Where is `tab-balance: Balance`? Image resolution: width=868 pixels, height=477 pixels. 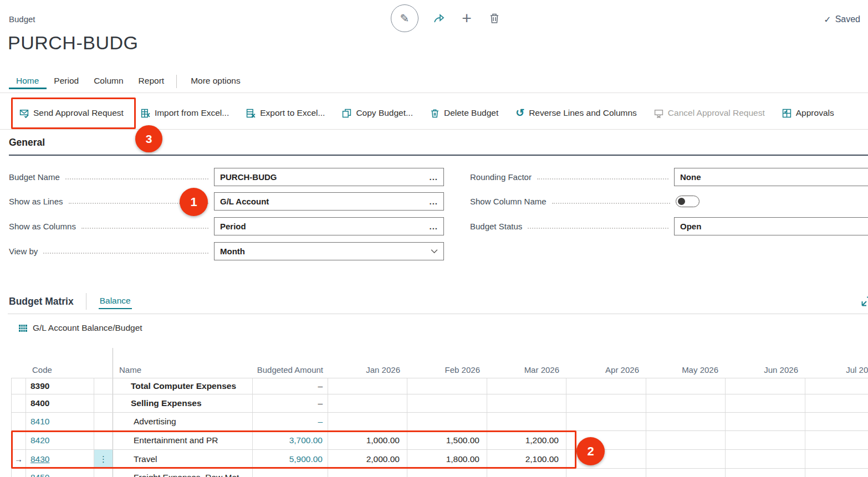 tab-balance: Balance is located at coordinates (115, 302).